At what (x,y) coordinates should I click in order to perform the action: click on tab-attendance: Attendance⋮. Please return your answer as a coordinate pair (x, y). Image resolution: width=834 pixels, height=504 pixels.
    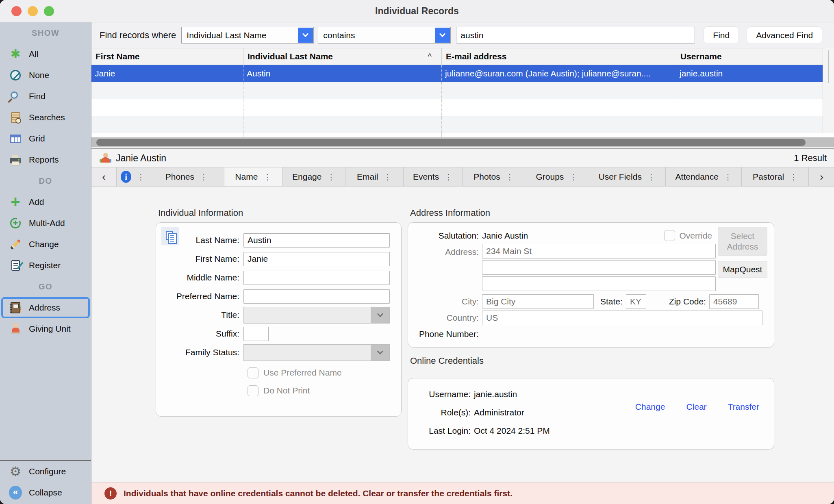
    Looking at the image, I should click on (704, 177).